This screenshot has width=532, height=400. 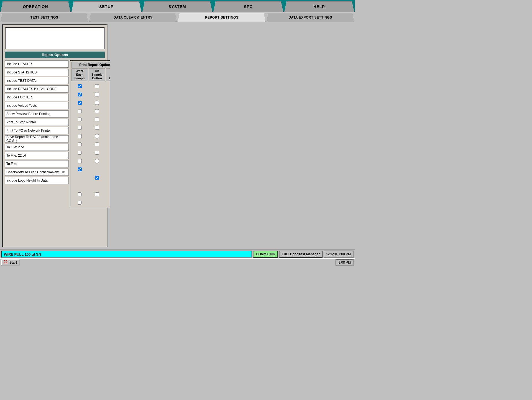 I want to click on checkbox-10-col1, so click(x=80, y=169).